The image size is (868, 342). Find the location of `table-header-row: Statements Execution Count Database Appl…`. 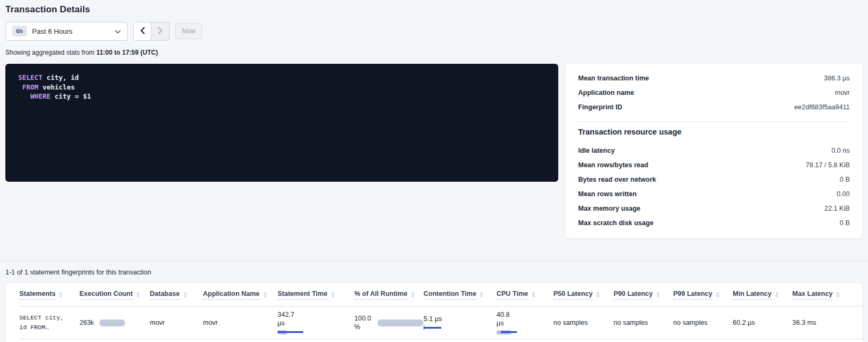

table-header-row: Statements Execution Count Database Appl… is located at coordinates (441, 295).